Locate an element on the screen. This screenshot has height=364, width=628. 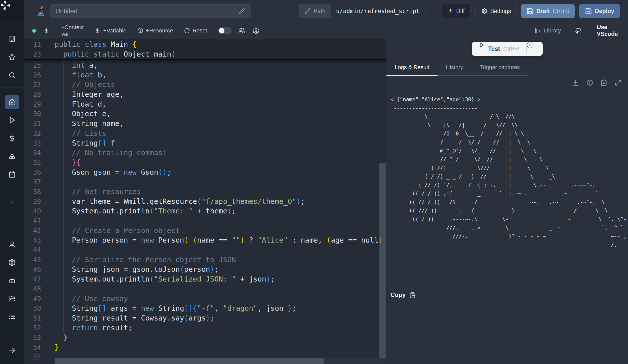
code-line-45: 45 // Serialize the Person object to JSO… is located at coordinates (205, 260).